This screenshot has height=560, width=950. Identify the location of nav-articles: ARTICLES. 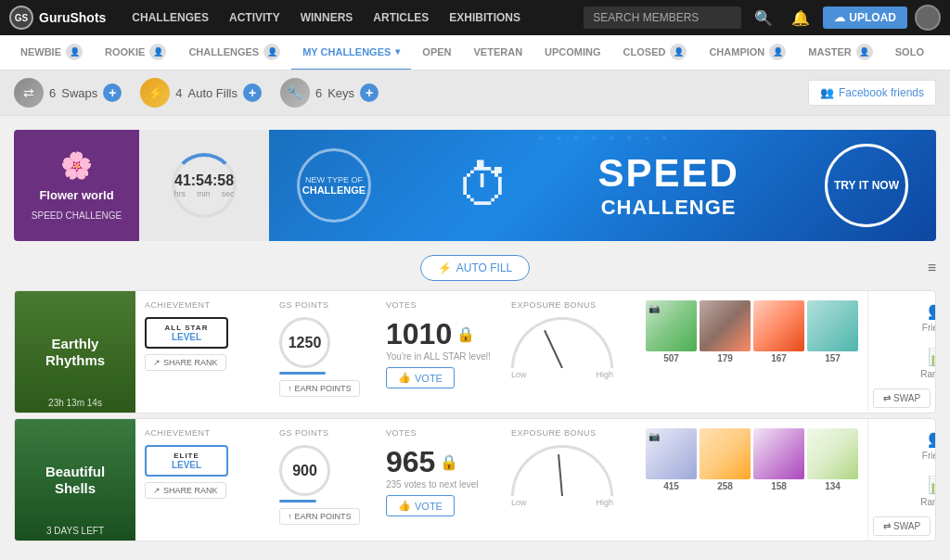
(401, 18).